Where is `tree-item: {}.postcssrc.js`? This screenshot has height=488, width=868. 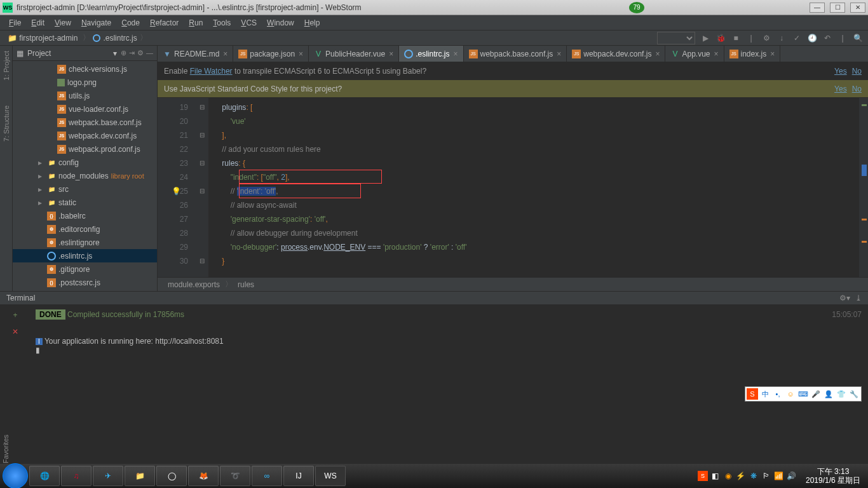
tree-item: {}.postcssrc.js is located at coordinates (85, 282).